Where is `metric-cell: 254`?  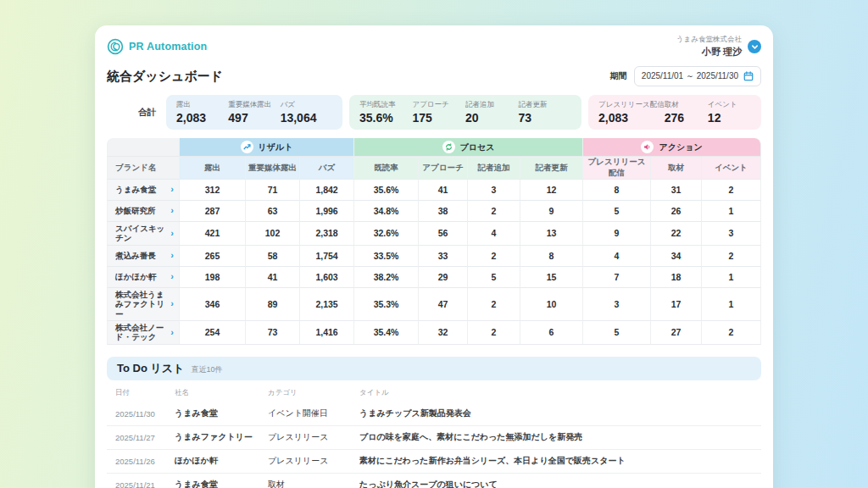 metric-cell: 254 is located at coordinates (213, 333).